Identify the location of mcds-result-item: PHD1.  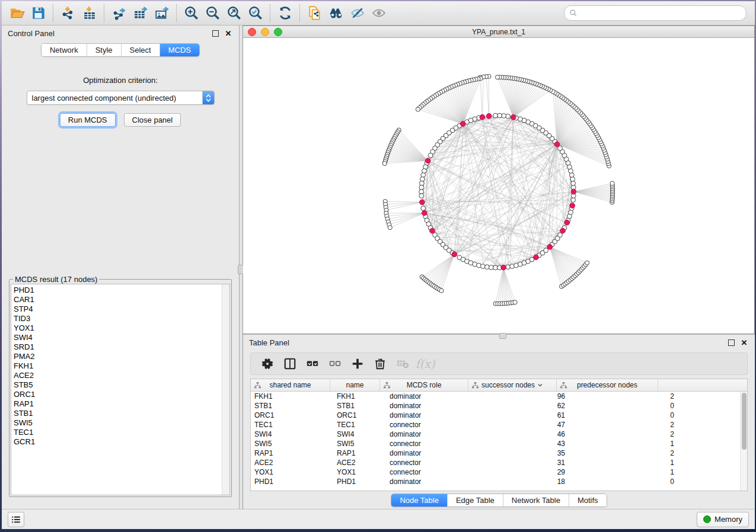
(116, 290).